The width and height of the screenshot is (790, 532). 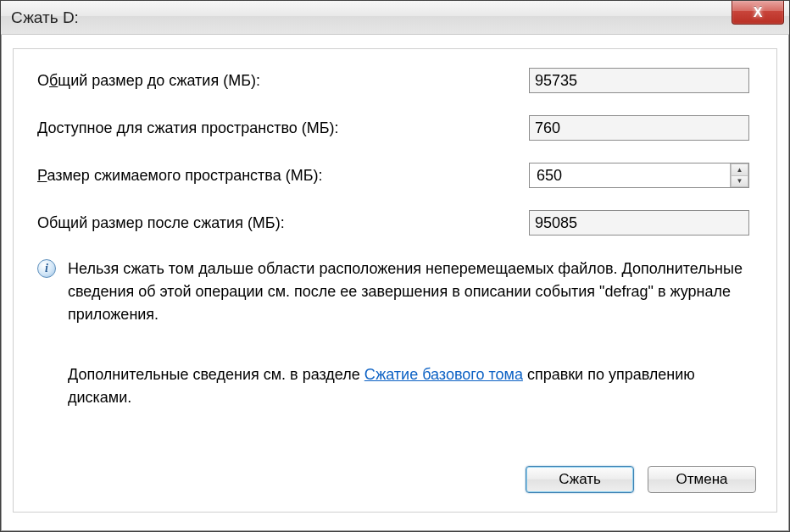 What do you see at coordinates (395, 80) in the screenshot?
I see `row-total-before: Общий размер до сжатия (МБ): 95735` at bounding box center [395, 80].